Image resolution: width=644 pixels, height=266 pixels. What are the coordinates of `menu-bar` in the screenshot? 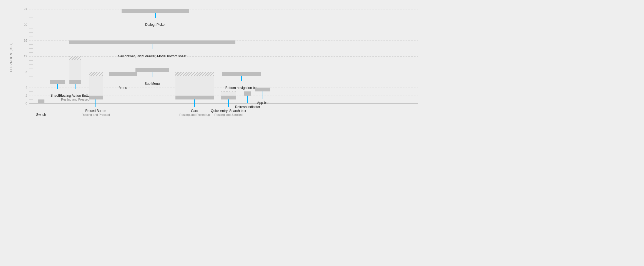 It's located at (123, 74).